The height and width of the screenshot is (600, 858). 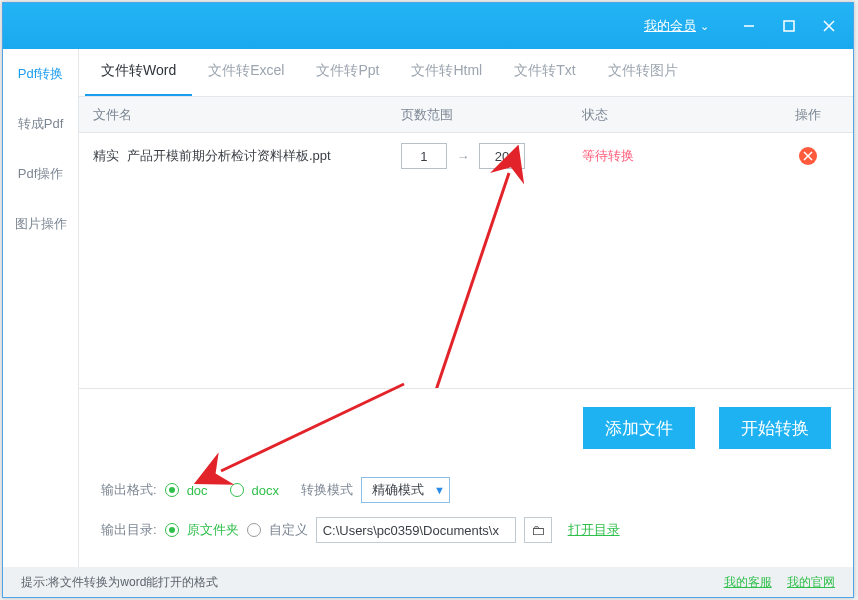 What do you see at coordinates (466, 73) in the screenshot?
I see `tabs: 文件转Word 文件转Excel 文件转Ppt 文件转Html 文件转Txt 文…` at bounding box center [466, 73].